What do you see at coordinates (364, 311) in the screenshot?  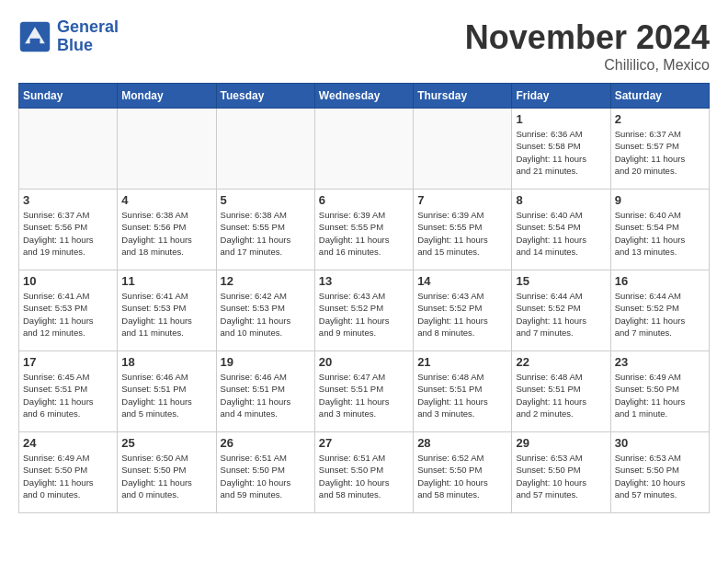 I see `calendar-week-3: 10Sunrise: 6:41 AM Sunset: 5:53 PM Dayli…` at bounding box center [364, 311].